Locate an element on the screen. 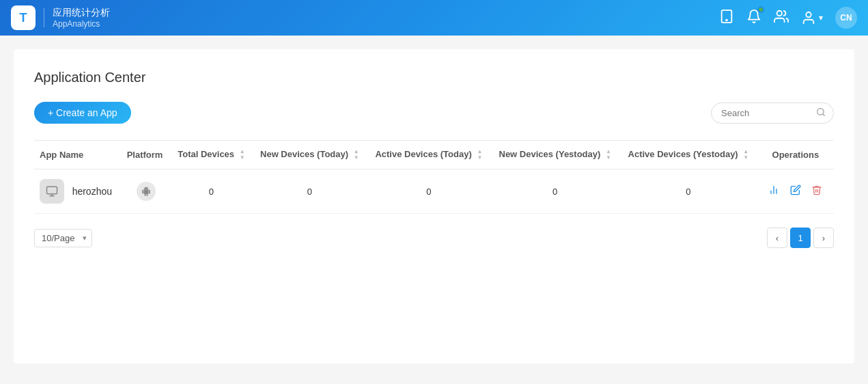  logo: T is located at coordinates (23, 18).